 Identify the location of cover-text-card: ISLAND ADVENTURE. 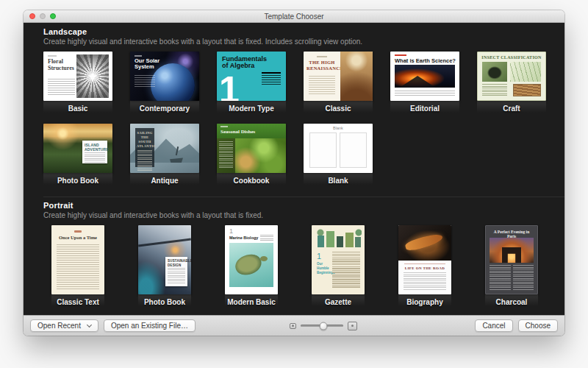
(95, 152).